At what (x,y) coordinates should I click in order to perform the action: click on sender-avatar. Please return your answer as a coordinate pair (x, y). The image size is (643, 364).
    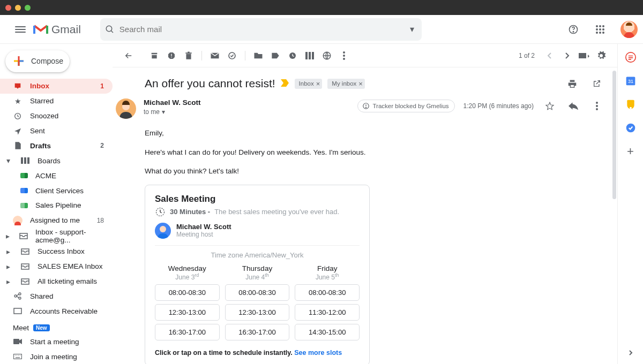
    Looking at the image, I should click on (126, 109).